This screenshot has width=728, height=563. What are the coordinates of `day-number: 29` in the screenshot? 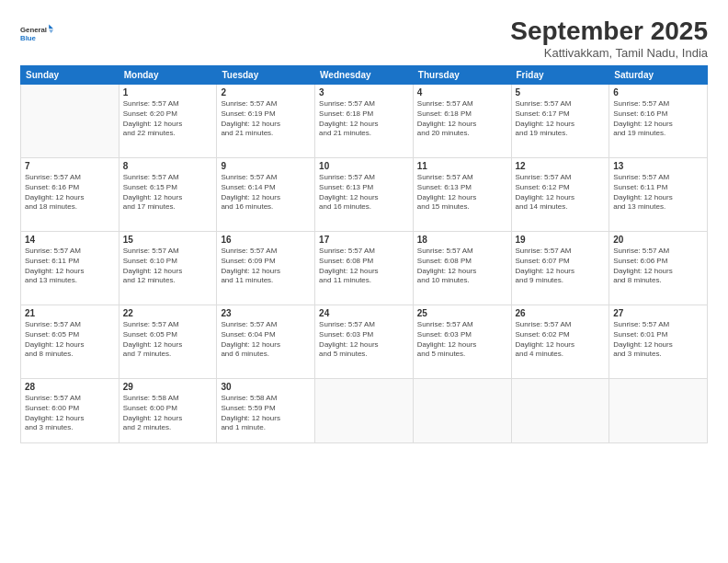 It's located at (168, 386).